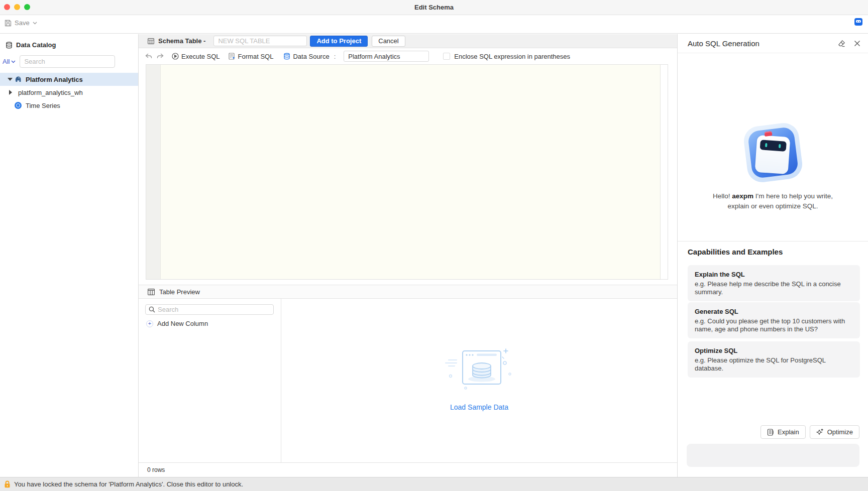 The width and height of the screenshot is (868, 491). I want to click on cancel-button: Cancel, so click(388, 41).